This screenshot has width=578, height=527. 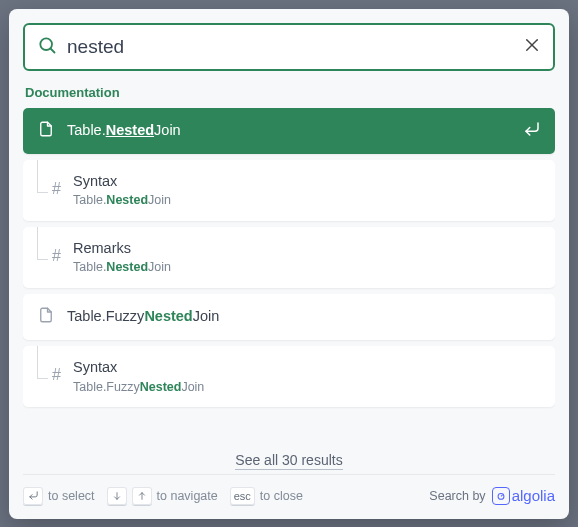 What do you see at coordinates (501, 496) in the screenshot?
I see `algolia-icon` at bounding box center [501, 496].